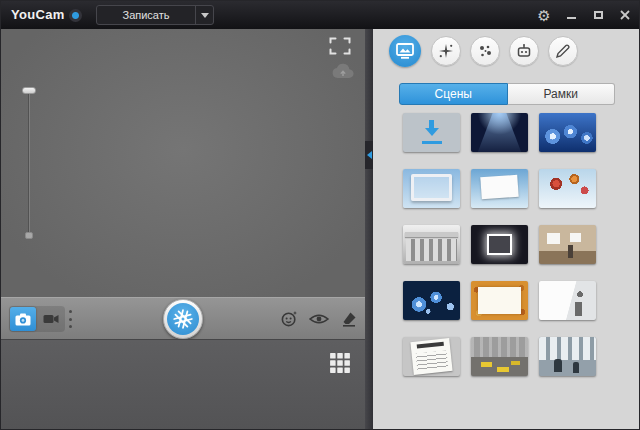 The height and width of the screenshot is (430, 640). What do you see at coordinates (319, 319) in the screenshot?
I see `preview-toggle-button` at bounding box center [319, 319].